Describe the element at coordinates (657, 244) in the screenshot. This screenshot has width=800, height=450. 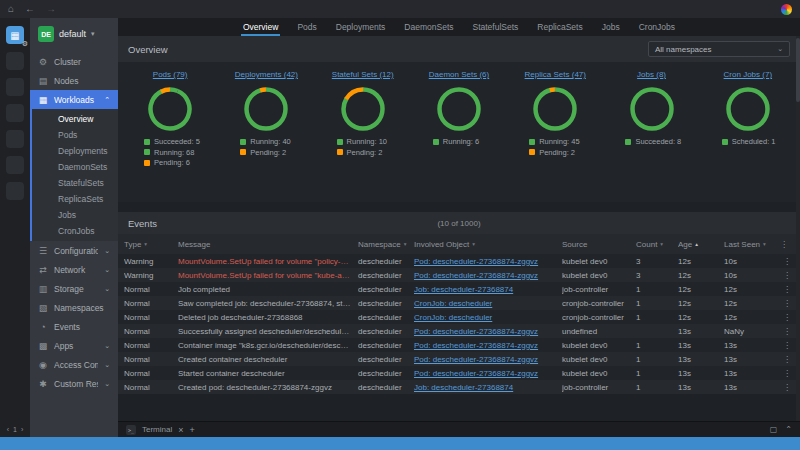
I see `column-header-count: Count▾` at that location.